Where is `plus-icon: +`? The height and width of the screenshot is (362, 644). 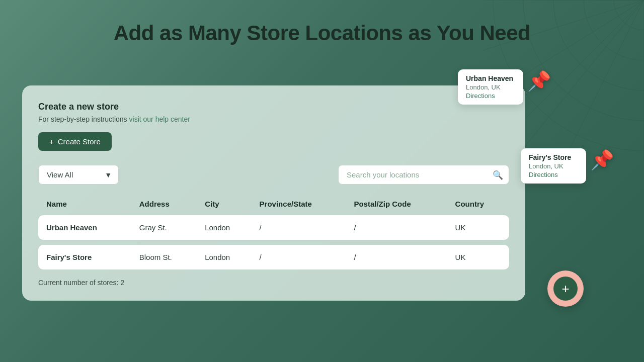
plus-icon: + is located at coordinates (51, 142).